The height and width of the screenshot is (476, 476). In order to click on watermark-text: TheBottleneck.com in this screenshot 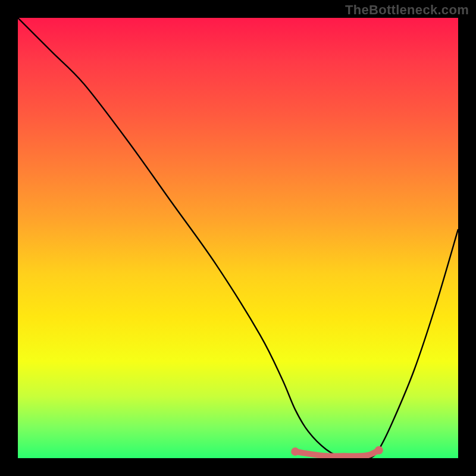, I will do `click(407, 10)`.